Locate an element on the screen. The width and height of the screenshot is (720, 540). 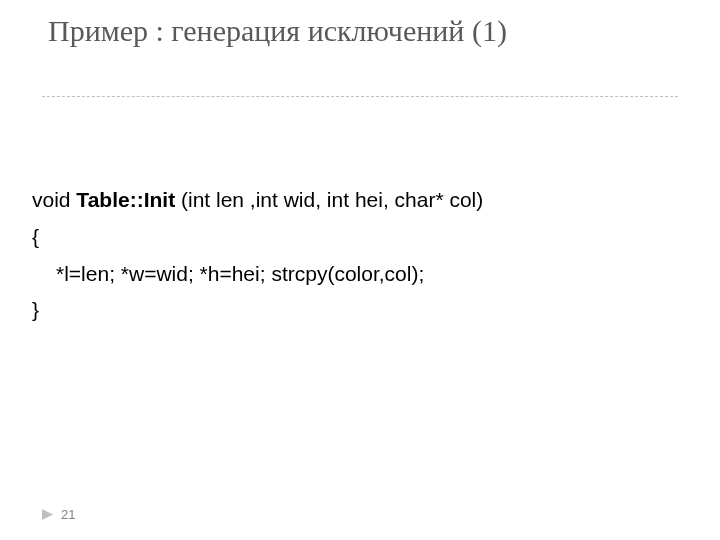
code-line-1: void Table::Init (int len ,int wid, int … is located at coordinates (352, 200).